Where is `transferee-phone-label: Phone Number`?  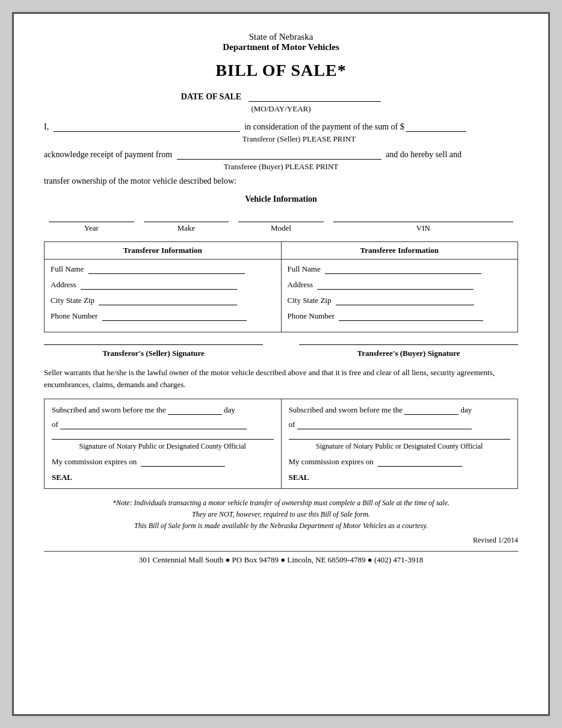 transferee-phone-label: Phone Number is located at coordinates (311, 316).